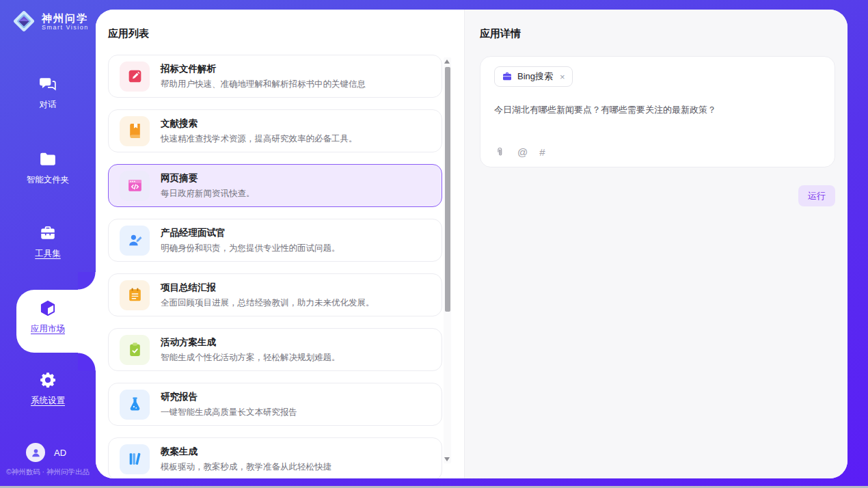 The width and height of the screenshot is (868, 488). I want to click on app-name: 教案生成, so click(246, 452).